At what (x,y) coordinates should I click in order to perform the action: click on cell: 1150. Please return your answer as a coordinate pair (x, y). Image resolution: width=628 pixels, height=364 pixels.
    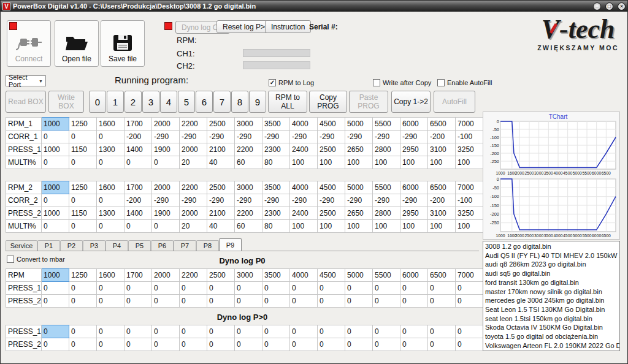
    Looking at the image, I should click on (83, 213).